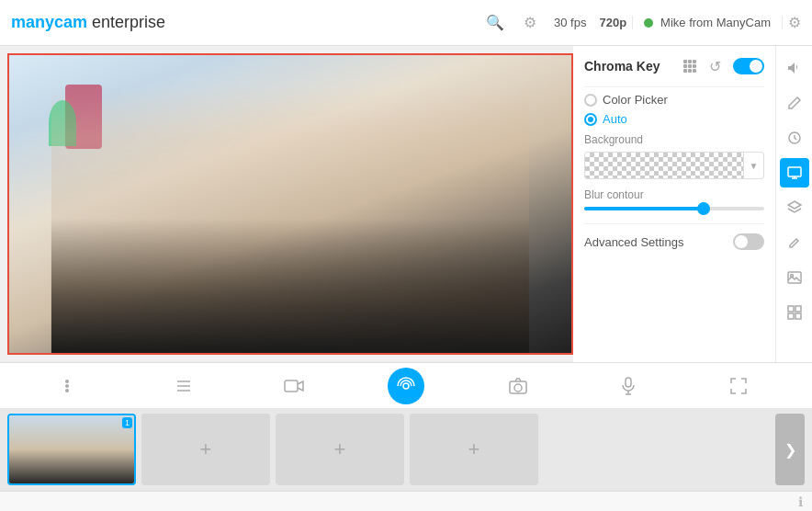 This screenshot has height=511, width=812. Describe the element at coordinates (674, 199) in the screenshot. I see `blur-section: Blur contour` at that location.